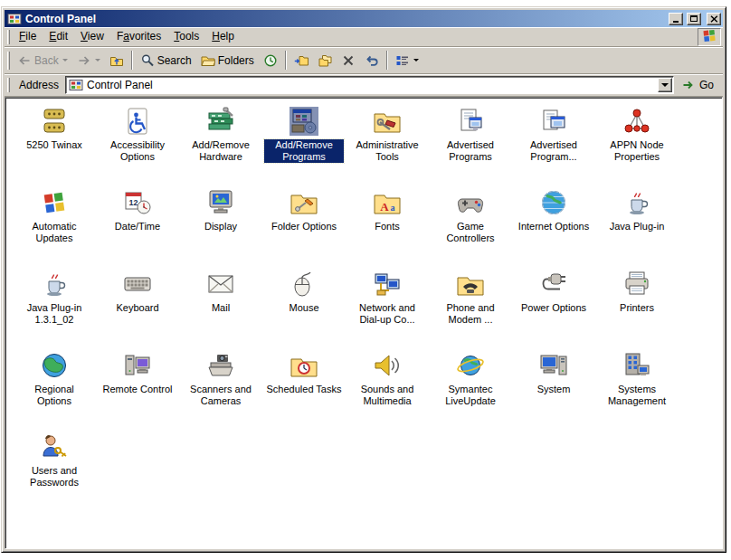 The width and height of the screenshot is (731, 560). Describe the element at coordinates (9, 61) in the screenshot. I see `toolbar-grip` at that location.